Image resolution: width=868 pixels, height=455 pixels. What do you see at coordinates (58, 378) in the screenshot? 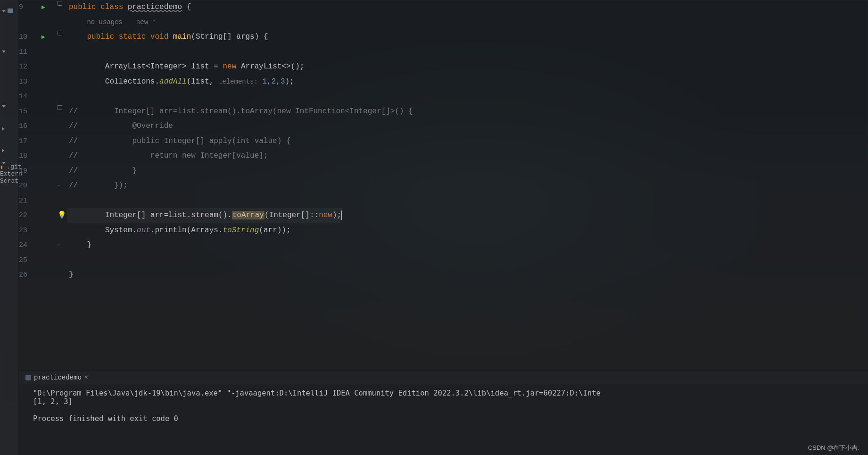
I see `run-config-label: practicedemo` at bounding box center [58, 378].